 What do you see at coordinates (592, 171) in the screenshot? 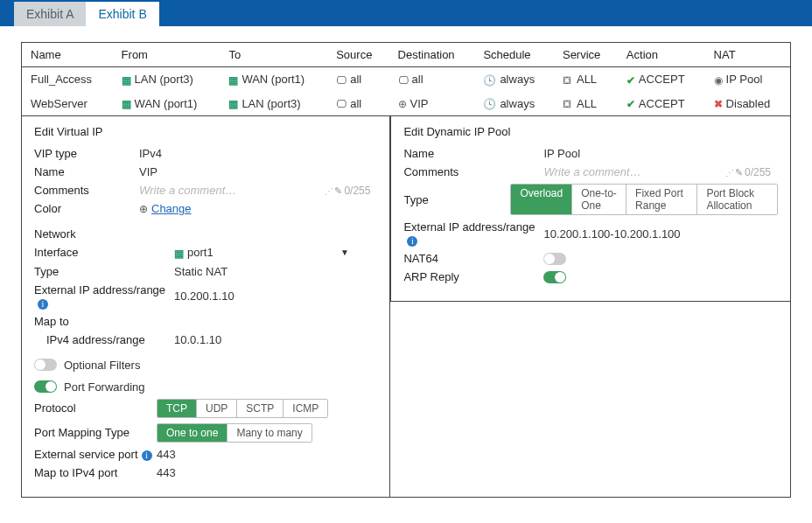
I see `pool-comments-input: Write a comment…` at bounding box center [592, 171].